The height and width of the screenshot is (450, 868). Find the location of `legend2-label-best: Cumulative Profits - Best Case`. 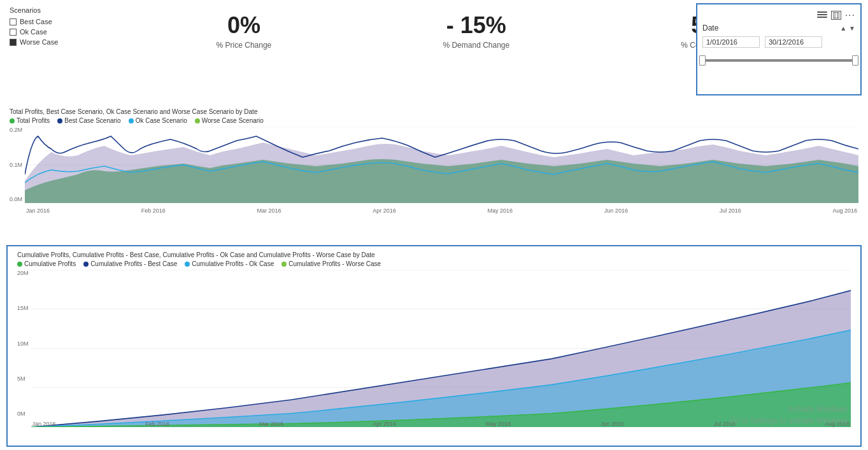

legend2-label-best: Cumulative Profits - Best Case is located at coordinates (134, 264).